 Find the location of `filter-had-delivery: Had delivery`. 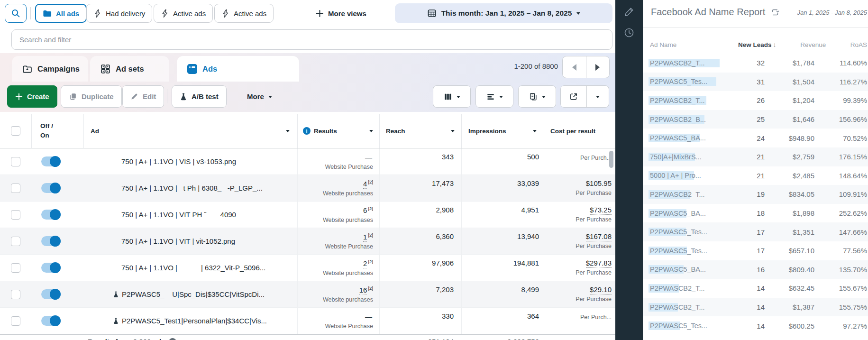

filter-had-delivery: Had delivery is located at coordinates (119, 13).